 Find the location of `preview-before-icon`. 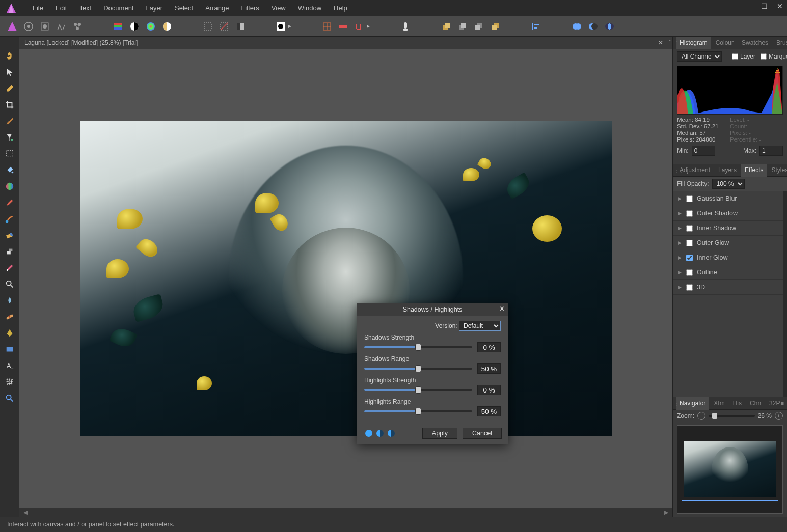

preview-before-icon is located at coordinates (369, 433).